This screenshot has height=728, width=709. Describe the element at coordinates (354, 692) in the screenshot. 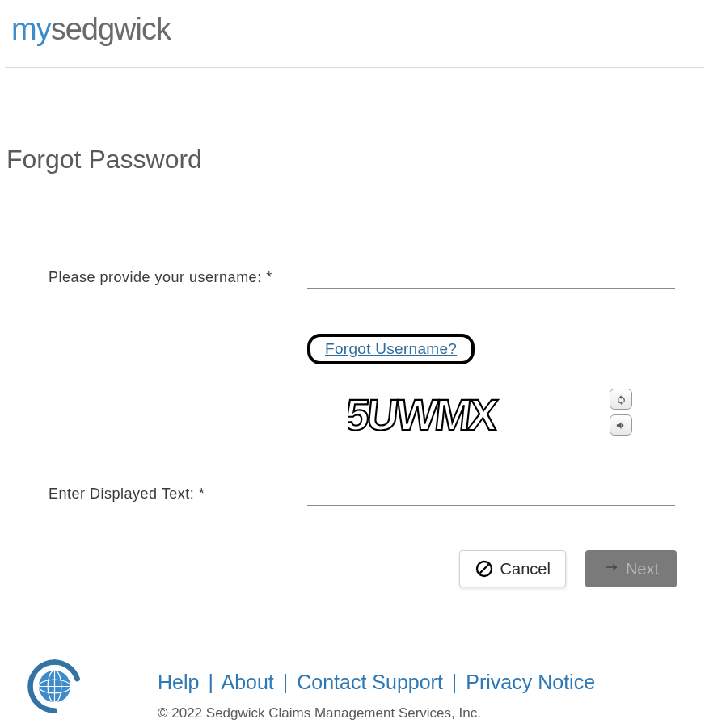

I see `footer: Help | About | Contact Support | Privacy…` at that location.